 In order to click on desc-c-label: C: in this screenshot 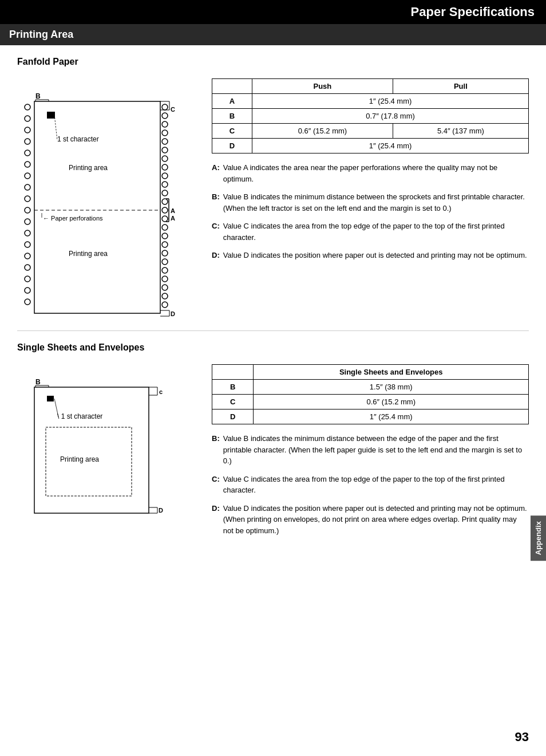, I will do `click(216, 231)`.